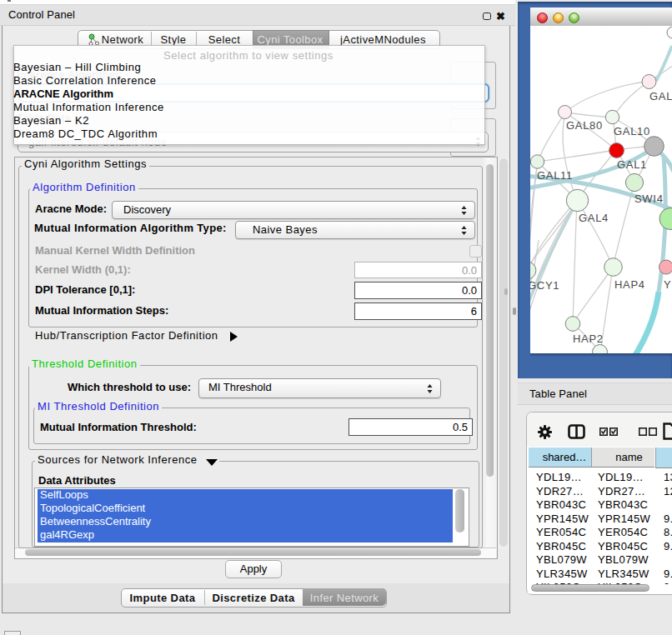 The height and width of the screenshot is (635, 672). What do you see at coordinates (545, 285) in the screenshot?
I see `svg-text: GCY1` at bounding box center [545, 285].